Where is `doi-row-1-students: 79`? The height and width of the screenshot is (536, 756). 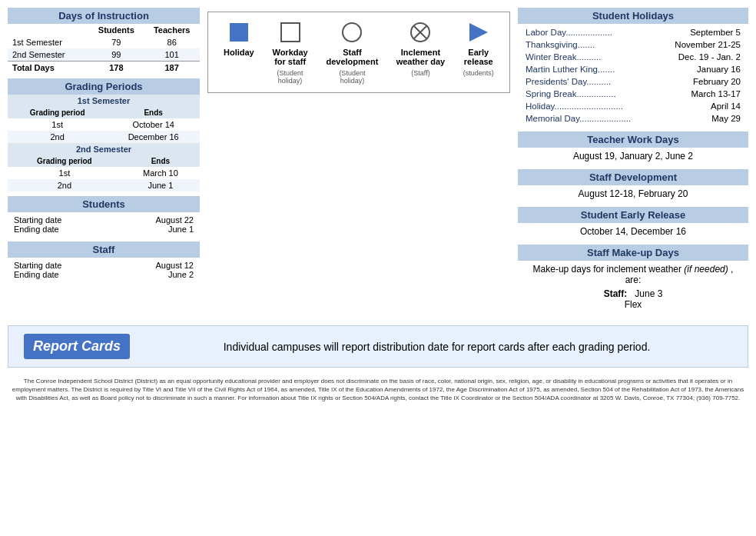 doi-row-1-students: 79 is located at coordinates (116, 42).